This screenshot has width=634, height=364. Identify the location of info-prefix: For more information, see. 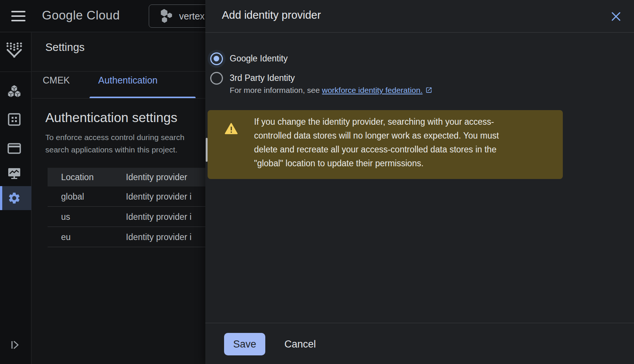
(276, 90).